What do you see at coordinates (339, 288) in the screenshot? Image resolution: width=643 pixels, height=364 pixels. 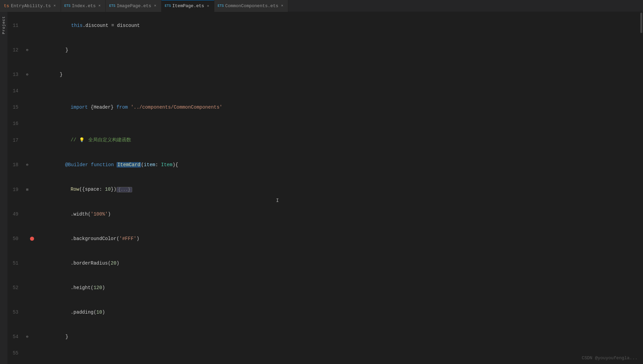 I see `code-content: .height(120)` at bounding box center [339, 288].